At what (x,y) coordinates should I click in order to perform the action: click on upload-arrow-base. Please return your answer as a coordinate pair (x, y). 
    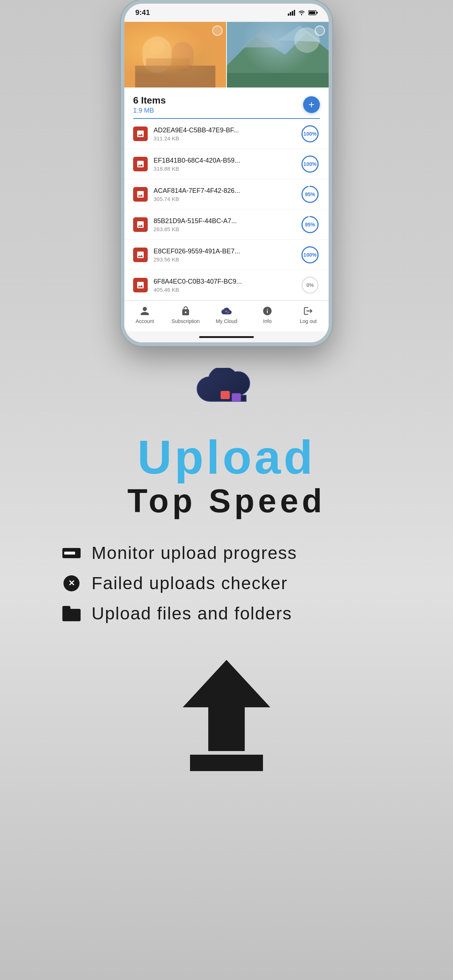
    Looking at the image, I should click on (226, 763).